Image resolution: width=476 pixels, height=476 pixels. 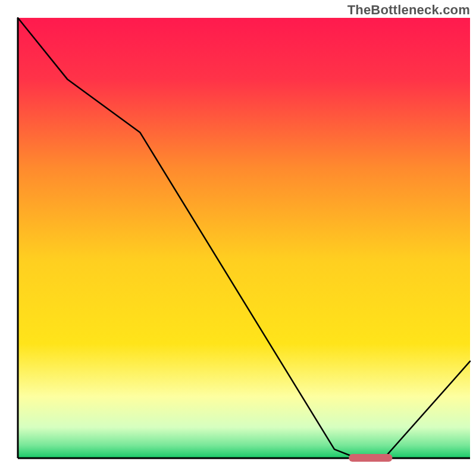 I want to click on optimal-band-marker, so click(x=370, y=458).